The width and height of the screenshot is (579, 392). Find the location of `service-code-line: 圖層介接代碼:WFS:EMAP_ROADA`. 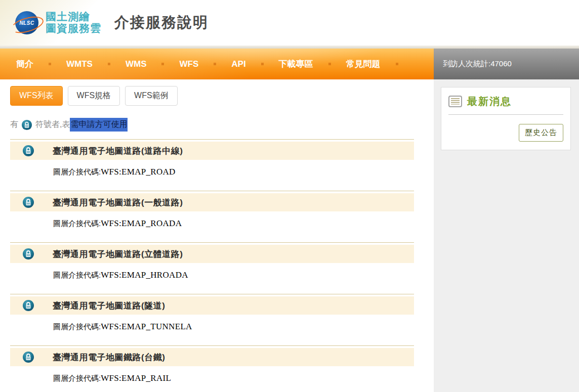

service-code-line: 圖層介接代碼:WFS:EMAP_ROADA is located at coordinates (234, 224).